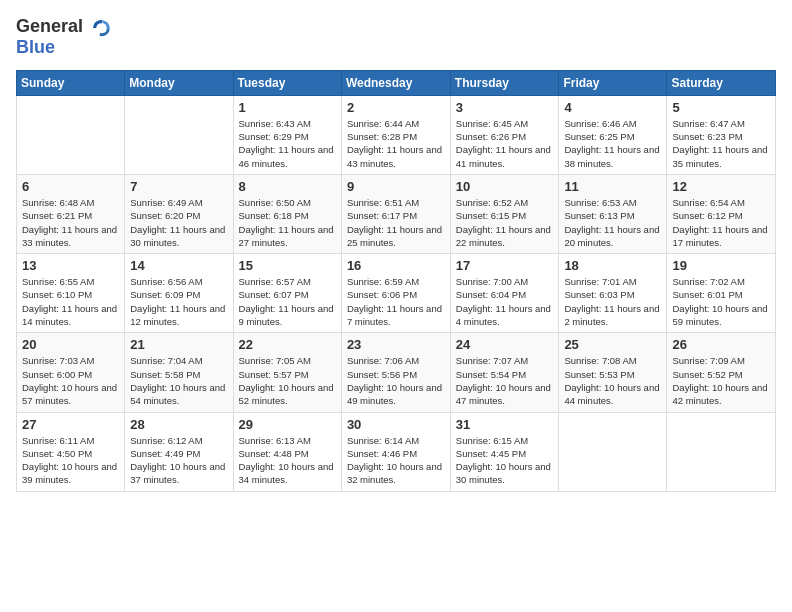 This screenshot has width=792, height=612. Describe the element at coordinates (396, 302) in the screenshot. I see `day-info: Sunrise: 6:59 AM Sunset: 6:06 PM Dayligh…` at that location.